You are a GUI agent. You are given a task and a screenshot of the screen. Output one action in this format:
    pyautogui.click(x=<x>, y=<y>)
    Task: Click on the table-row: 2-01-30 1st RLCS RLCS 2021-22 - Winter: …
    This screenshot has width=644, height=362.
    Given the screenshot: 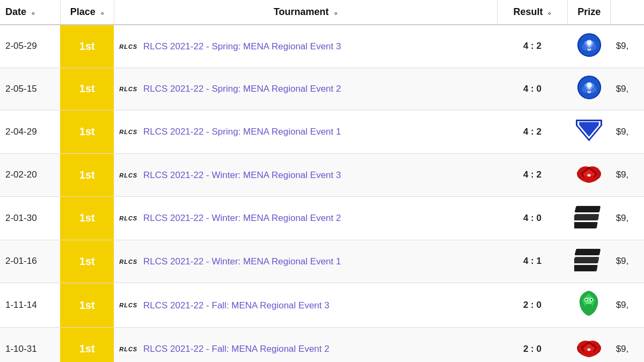 What is the action you would take?
    pyautogui.click(x=322, y=219)
    